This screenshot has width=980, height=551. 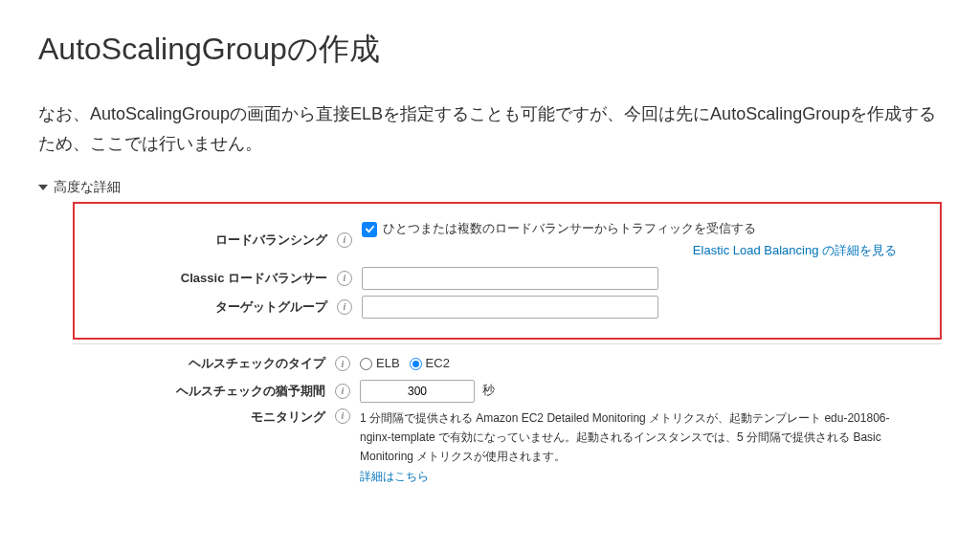 I want to click on radio-ec2-label: EC2, so click(x=438, y=364).